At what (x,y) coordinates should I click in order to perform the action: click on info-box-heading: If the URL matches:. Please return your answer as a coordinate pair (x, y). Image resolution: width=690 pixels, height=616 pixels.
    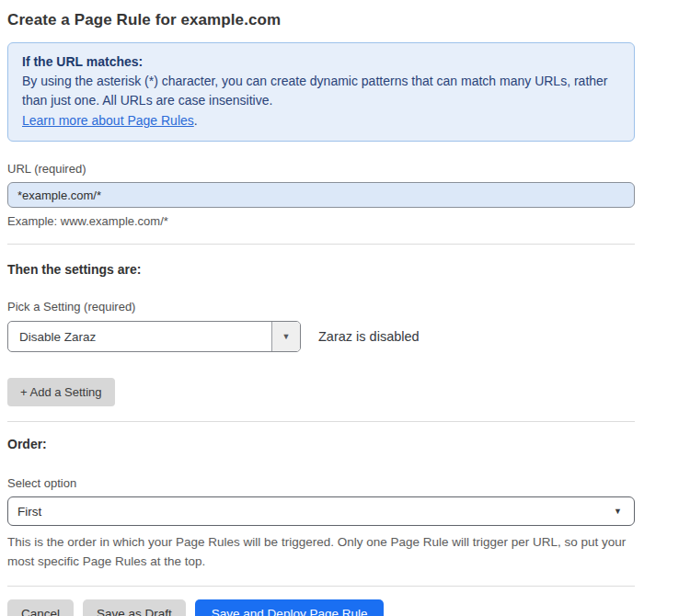
    Looking at the image, I should click on (321, 63).